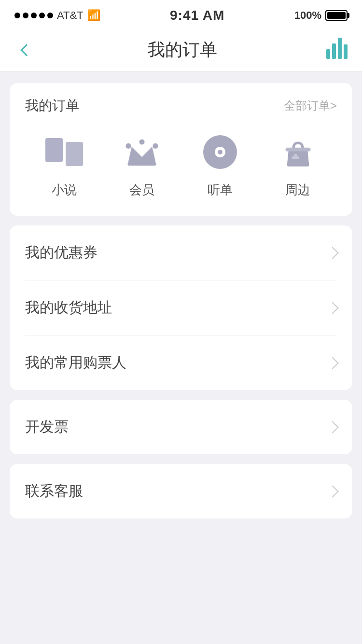  What do you see at coordinates (54, 491) in the screenshot?
I see `contact-label: 联系客服` at bounding box center [54, 491].